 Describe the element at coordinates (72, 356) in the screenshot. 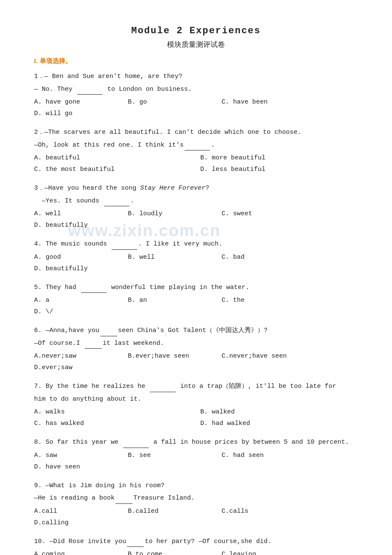

I see `q6-optA: A.never;saw` at that location.